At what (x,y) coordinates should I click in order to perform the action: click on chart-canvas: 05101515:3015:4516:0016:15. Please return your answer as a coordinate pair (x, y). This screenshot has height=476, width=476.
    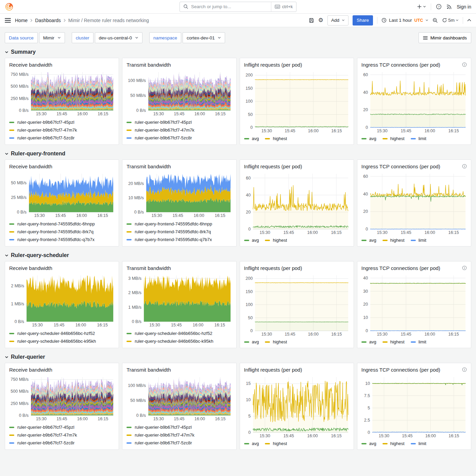
    Looking at the image, I should click on (297, 407).